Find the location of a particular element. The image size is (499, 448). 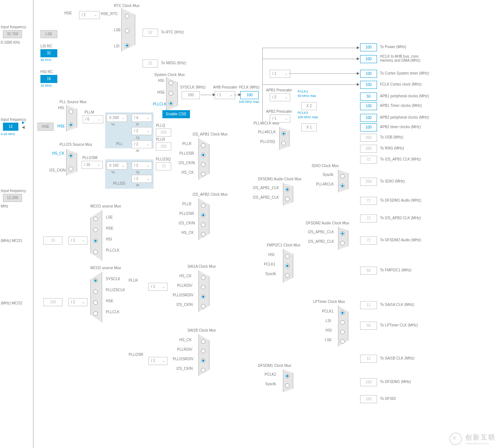

sai1b-lbl: To SAI1B CLK (MHz) is located at coordinates (397, 358).